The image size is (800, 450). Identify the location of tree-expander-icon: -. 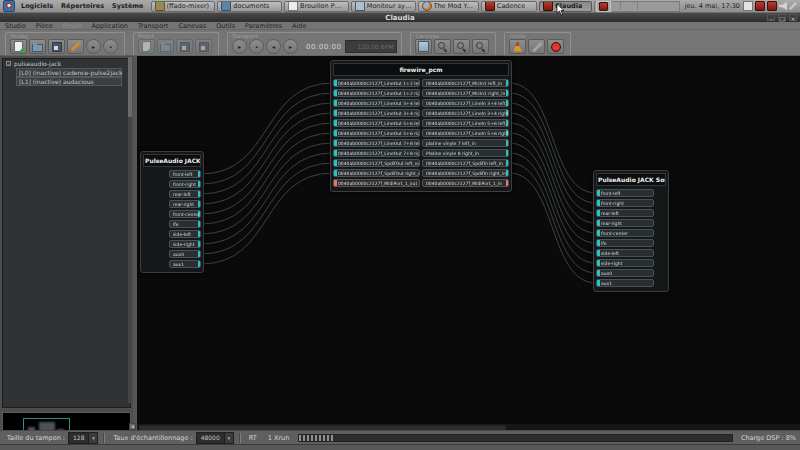
(8, 64).